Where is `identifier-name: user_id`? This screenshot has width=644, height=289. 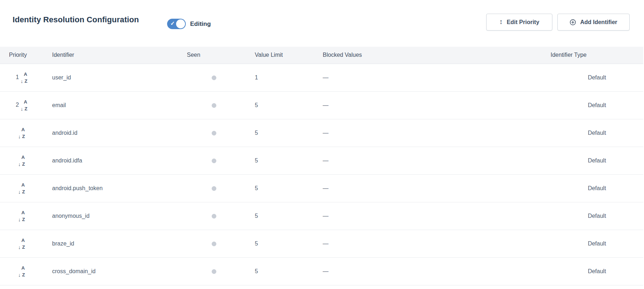 identifier-name: user_id is located at coordinates (61, 78).